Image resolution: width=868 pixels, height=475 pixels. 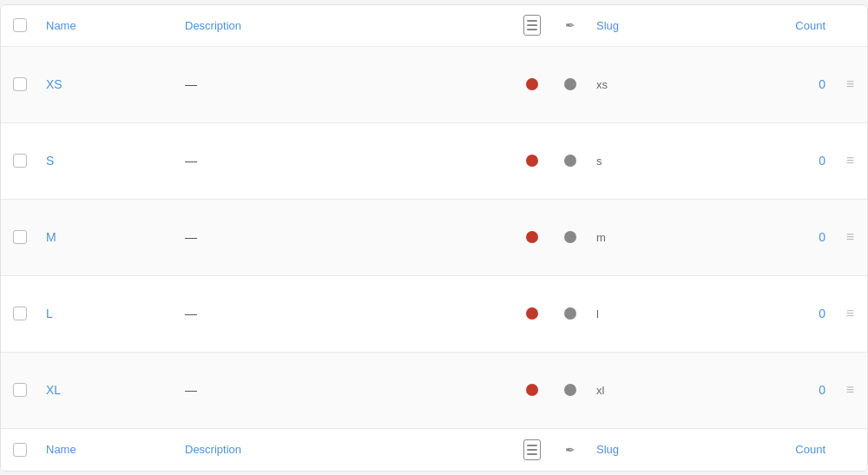 I want to click on row-checkbox-l, so click(x=20, y=313).